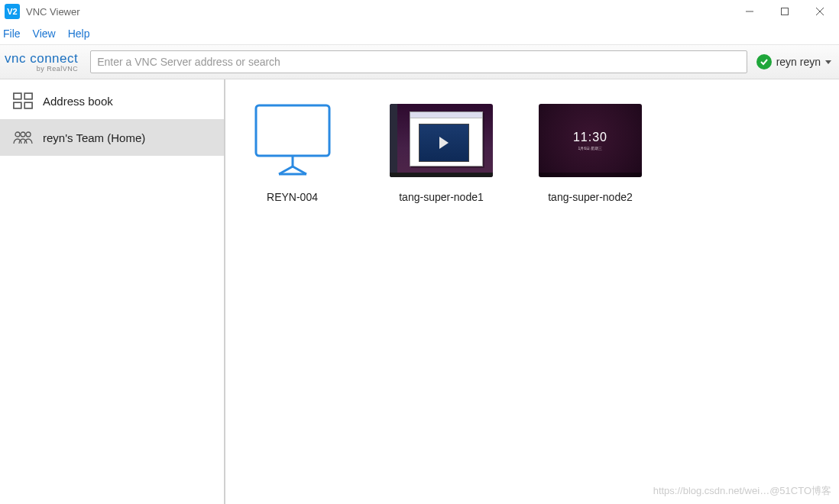 This screenshot has width=839, height=504. I want to click on sidebar-item-label: reyn's Team (Home), so click(94, 137).